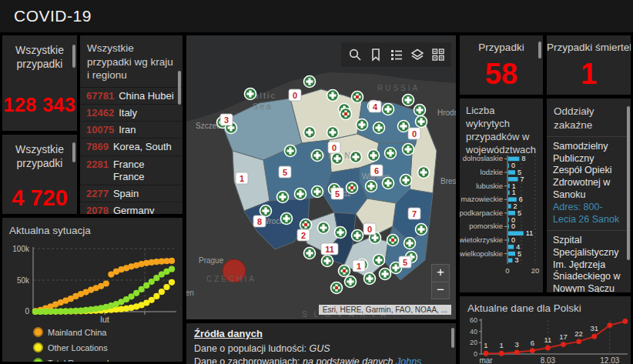 The height and width of the screenshot is (364, 633). I want to click on map-label: Hrodna, so click(447, 112).